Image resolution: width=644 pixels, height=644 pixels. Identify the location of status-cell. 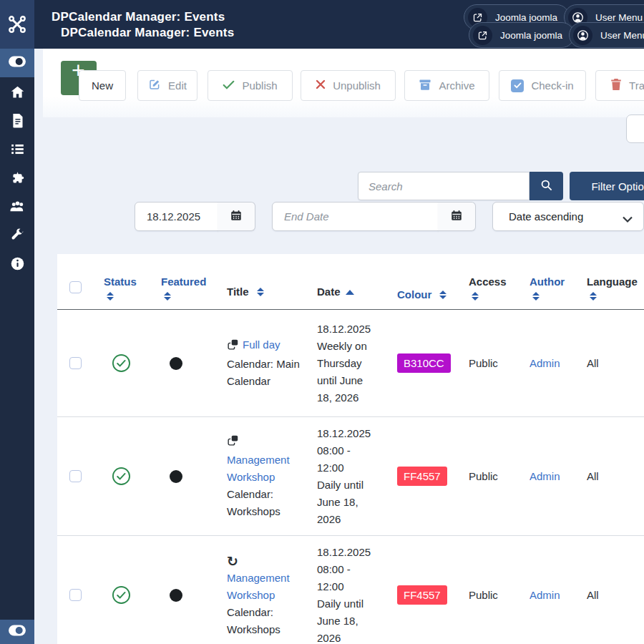
(120, 477).